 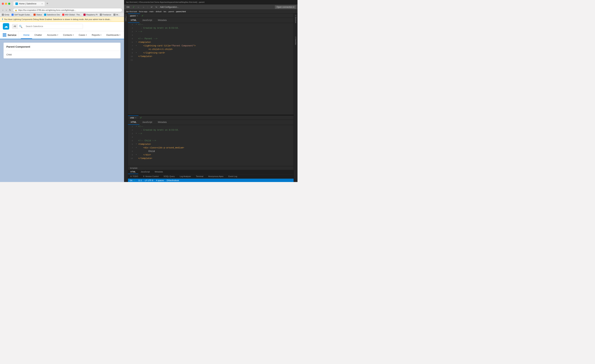 What do you see at coordinates (152, 7) in the screenshot?
I see `toolbar-undo: ↩` at bounding box center [152, 7].